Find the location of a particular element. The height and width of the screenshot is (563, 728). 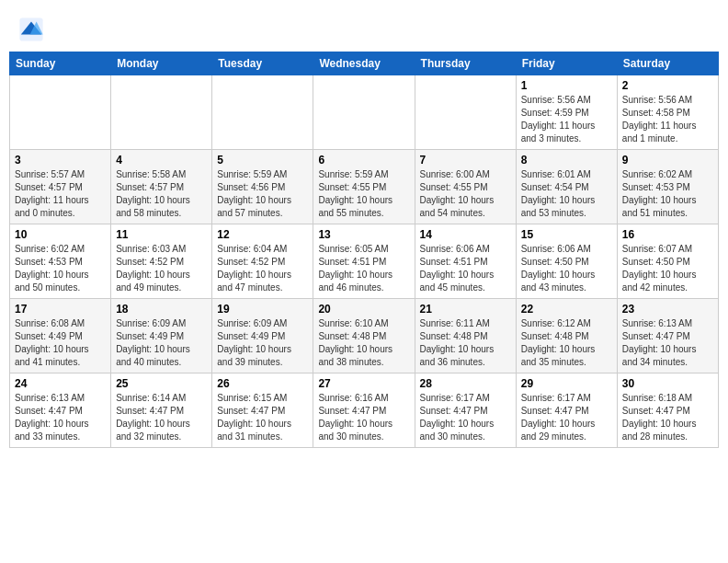

day-number: 15 is located at coordinates (566, 235).